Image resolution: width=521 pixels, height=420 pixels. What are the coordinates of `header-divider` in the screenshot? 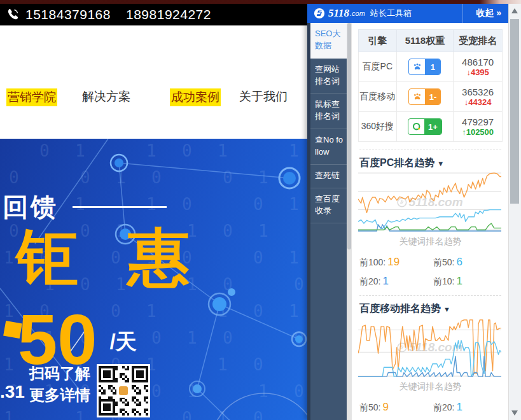 It's located at (463, 13).